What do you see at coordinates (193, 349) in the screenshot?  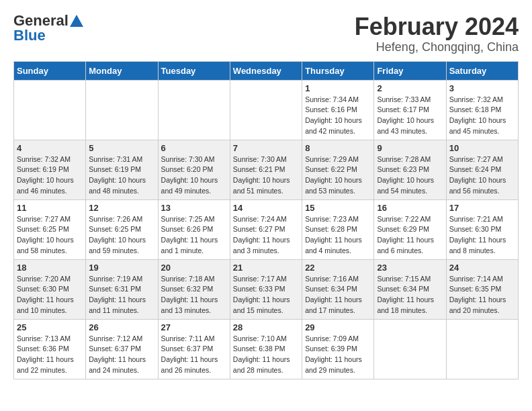 I see `calendar-cell: 27Sunrise: 7:11 AM Sunset: 6:37 PM Dayli…` at bounding box center [193, 349].